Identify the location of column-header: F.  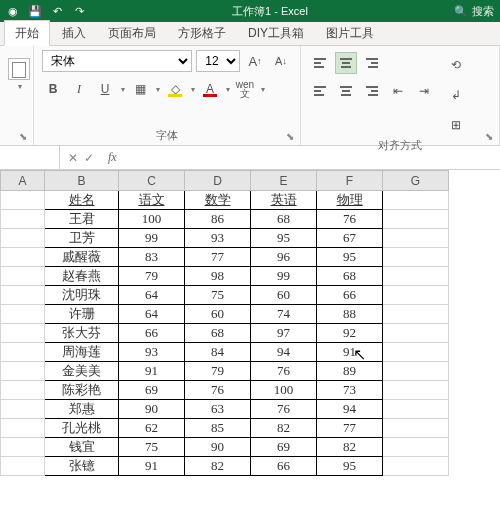
(350, 181).